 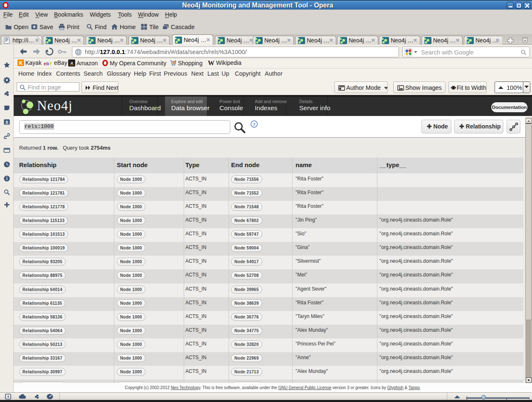 What do you see at coordinates (21, 63) in the screenshot?
I see `svg-text: K` at bounding box center [21, 63].